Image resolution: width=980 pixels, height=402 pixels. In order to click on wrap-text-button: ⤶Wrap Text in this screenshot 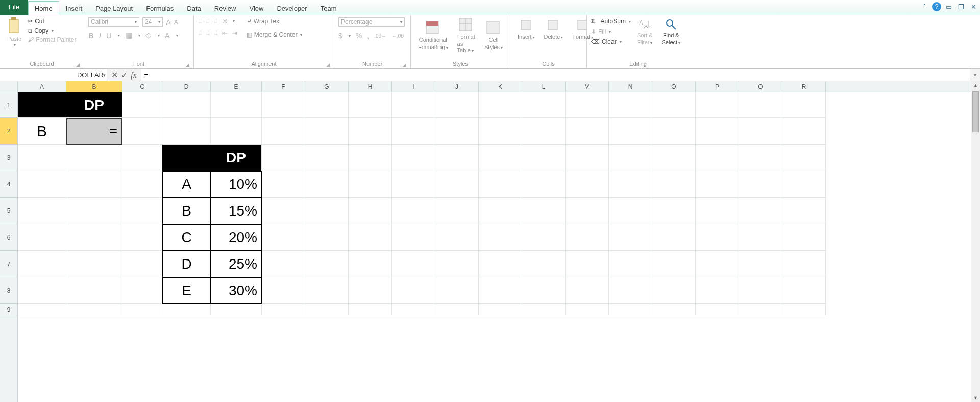, I will do `click(275, 21)`.